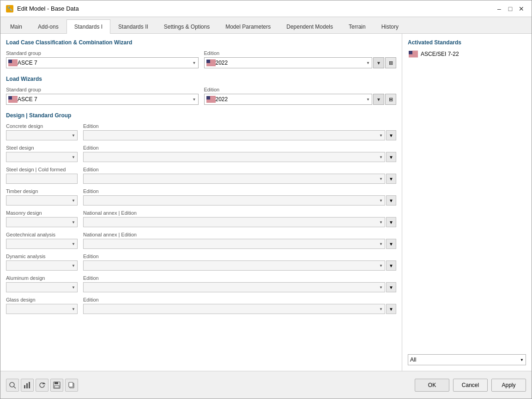  Describe the element at coordinates (48, 27) in the screenshot. I see `tab-add-ons: Add-ons` at that location.